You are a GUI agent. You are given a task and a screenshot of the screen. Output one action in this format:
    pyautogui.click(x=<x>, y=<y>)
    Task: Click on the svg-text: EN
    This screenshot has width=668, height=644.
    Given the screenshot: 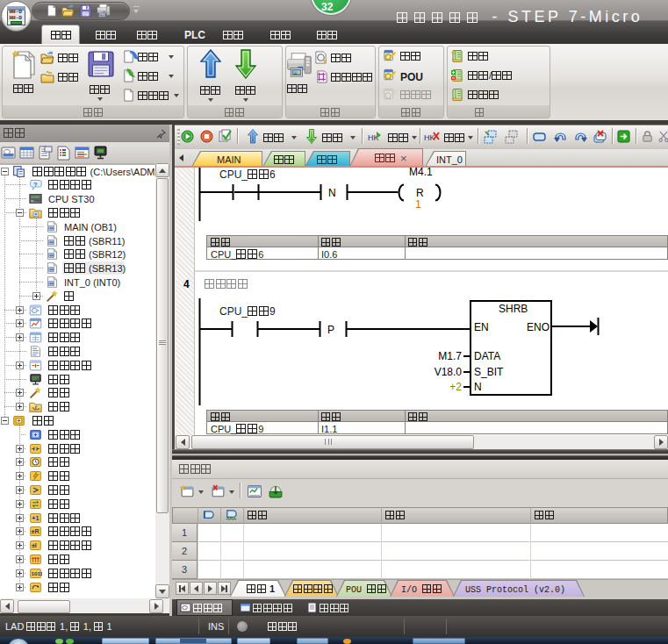 What is the action you would take?
    pyautogui.click(x=481, y=327)
    